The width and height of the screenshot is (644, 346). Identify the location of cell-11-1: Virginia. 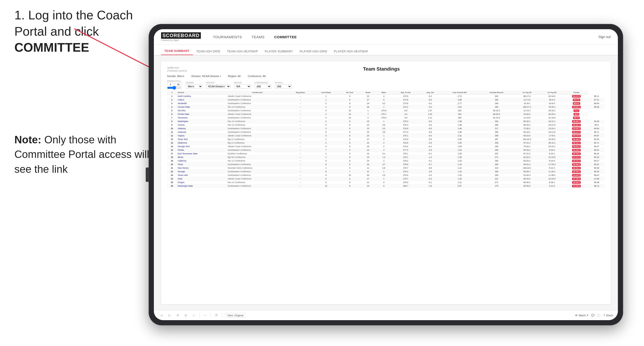
(202, 136).